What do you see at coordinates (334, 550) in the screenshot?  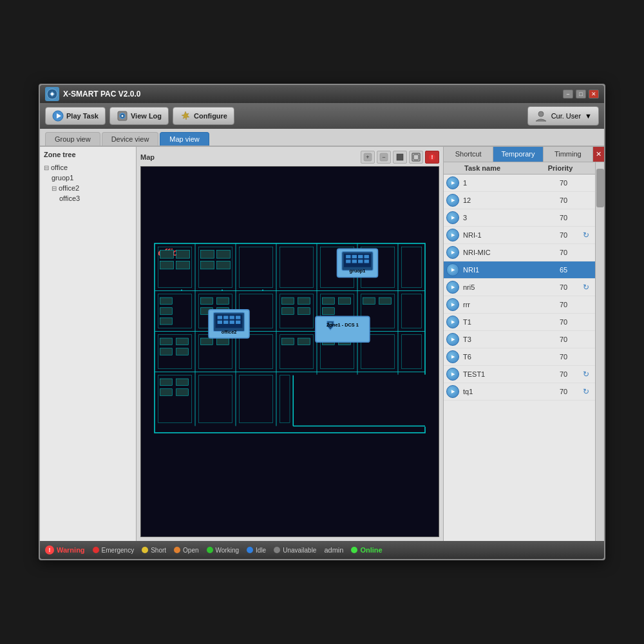 I see `admin-label: admin` at bounding box center [334, 550].